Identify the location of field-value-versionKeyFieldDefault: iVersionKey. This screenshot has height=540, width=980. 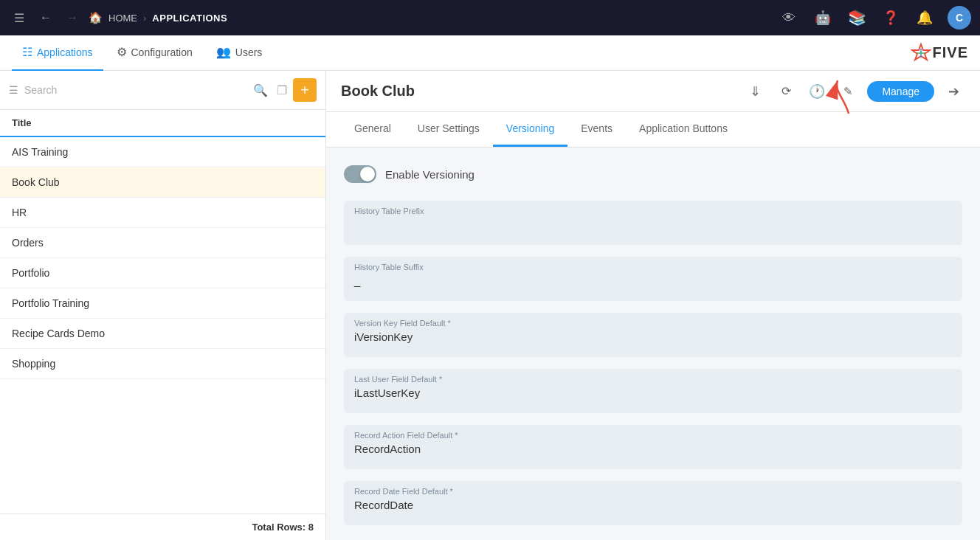
(653, 336).